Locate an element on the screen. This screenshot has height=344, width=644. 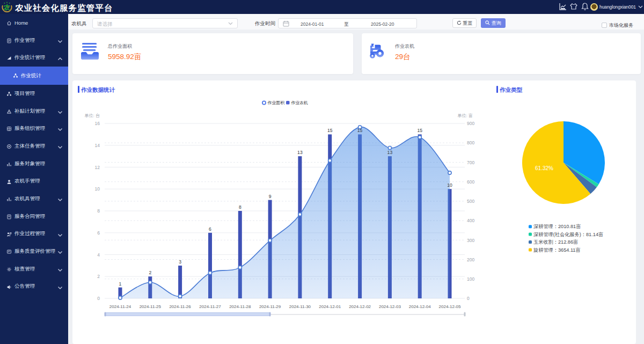
svg-text: 深耕管理(社会化服务)：81.14亩 is located at coordinates (568, 235).